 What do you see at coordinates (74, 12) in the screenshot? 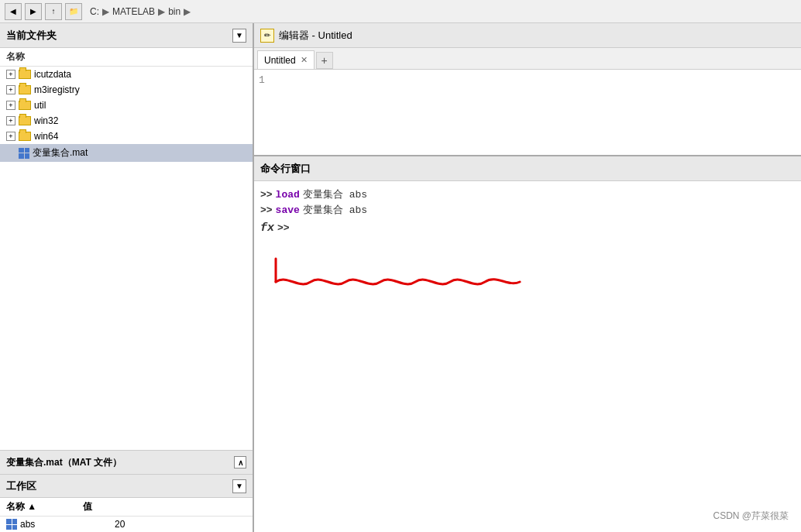
I see `browse-button: 📁` at bounding box center [74, 12].